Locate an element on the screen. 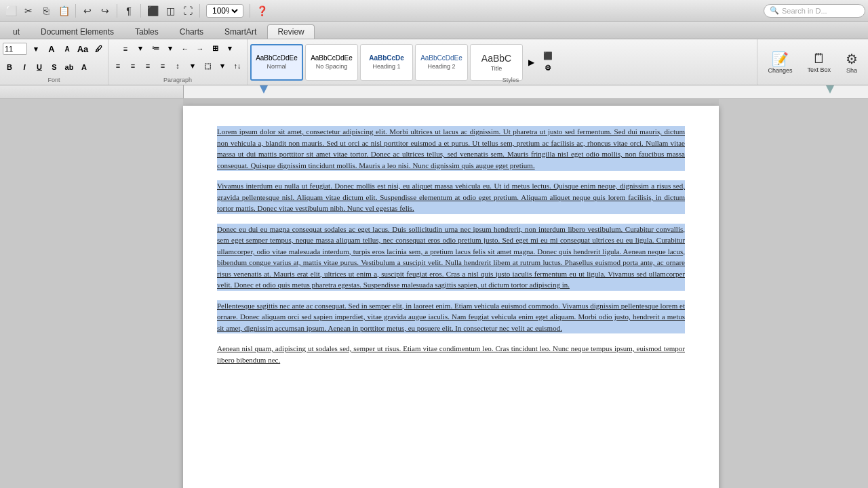  font-color-btn: A is located at coordinates (84, 67).